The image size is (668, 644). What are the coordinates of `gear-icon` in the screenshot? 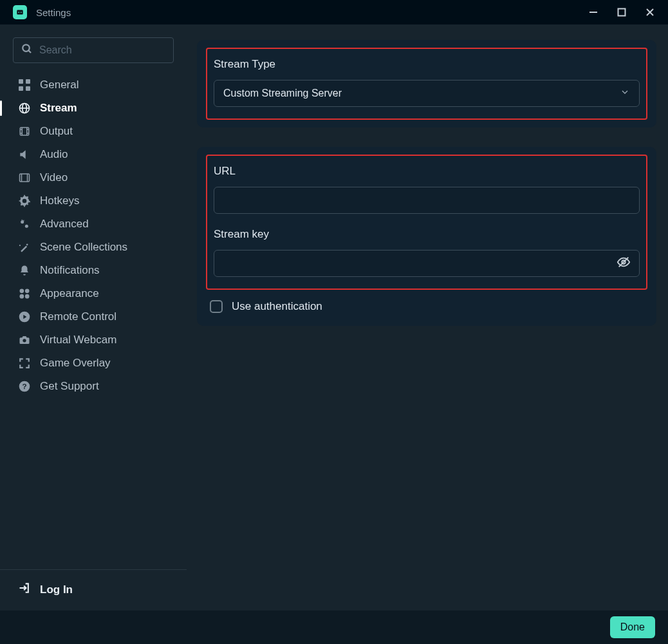 It's located at (24, 201).